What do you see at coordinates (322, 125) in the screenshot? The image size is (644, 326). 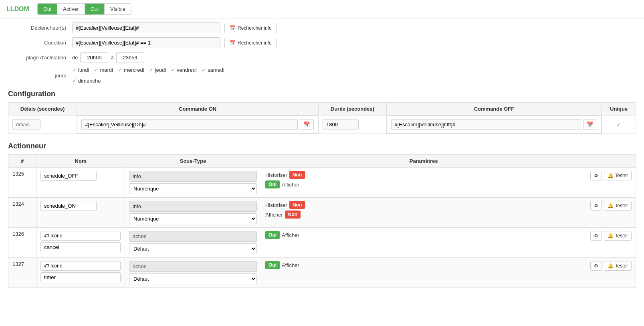 I see `config-data-row: 📅 📅 ✓` at bounding box center [322, 125].